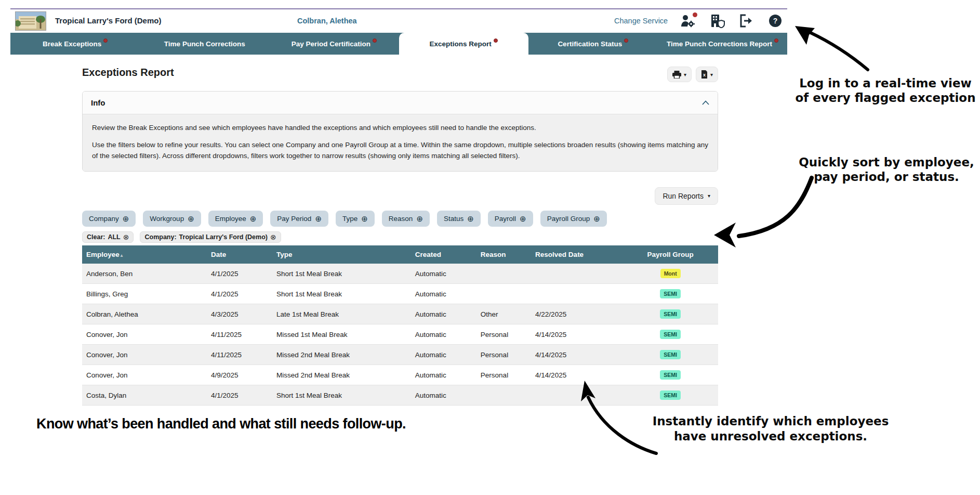  What do you see at coordinates (72, 44) in the screenshot?
I see `tab-label: Break Exceptions` at bounding box center [72, 44].